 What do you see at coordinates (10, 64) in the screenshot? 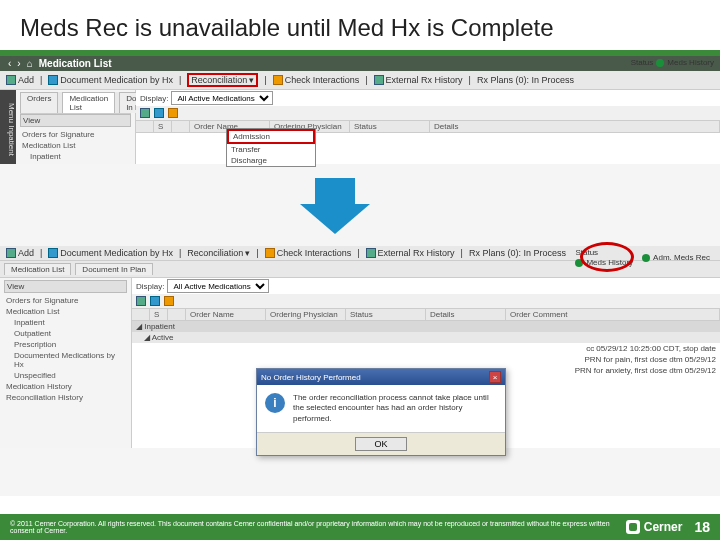
I see `back-icon: ‹` at bounding box center [10, 64].